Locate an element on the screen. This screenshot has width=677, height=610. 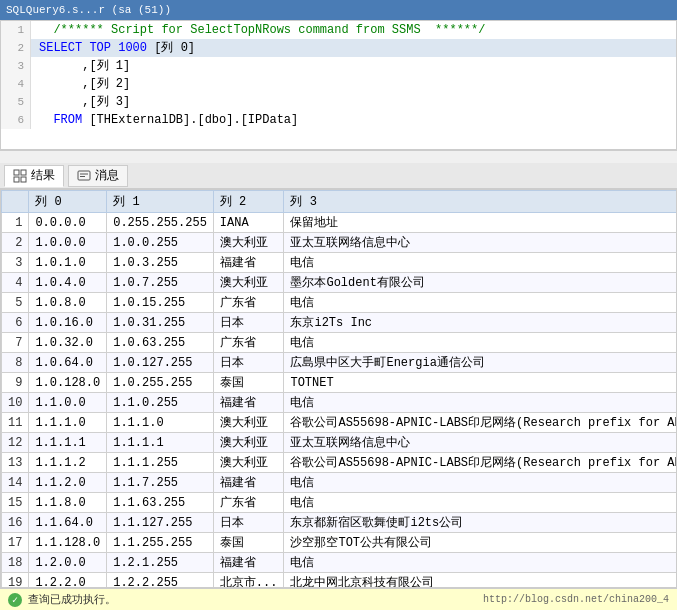
cell-0: 1.0.4.0 is located at coordinates (68, 283).